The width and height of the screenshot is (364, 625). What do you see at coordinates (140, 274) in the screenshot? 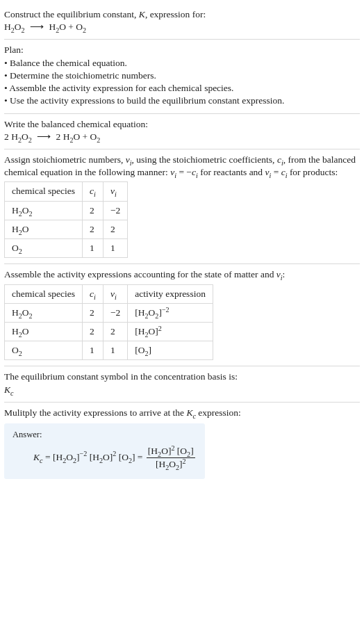
I see `activity-frag: Assemble the activity expressions accoun…` at bounding box center [140, 274].